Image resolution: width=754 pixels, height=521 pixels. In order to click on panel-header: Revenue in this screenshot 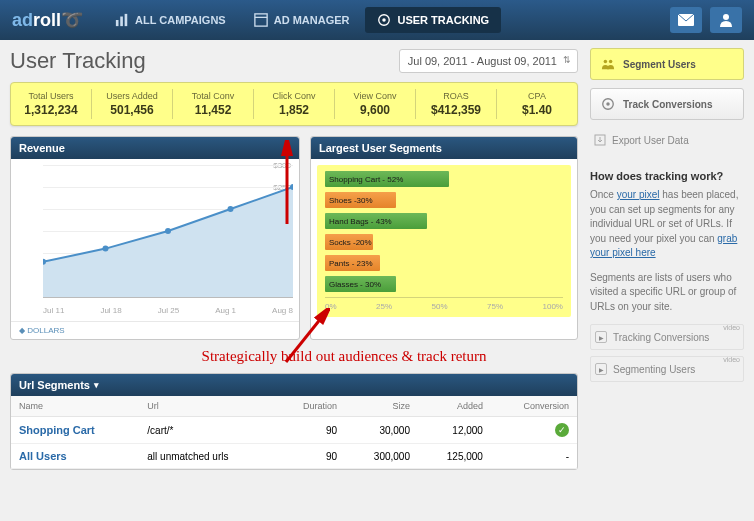, I will do `click(155, 148)`.